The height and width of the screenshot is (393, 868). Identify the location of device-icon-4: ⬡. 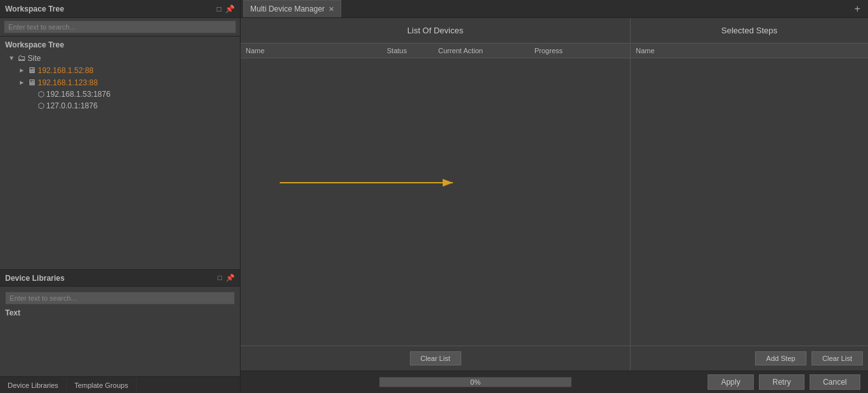
(41, 106).